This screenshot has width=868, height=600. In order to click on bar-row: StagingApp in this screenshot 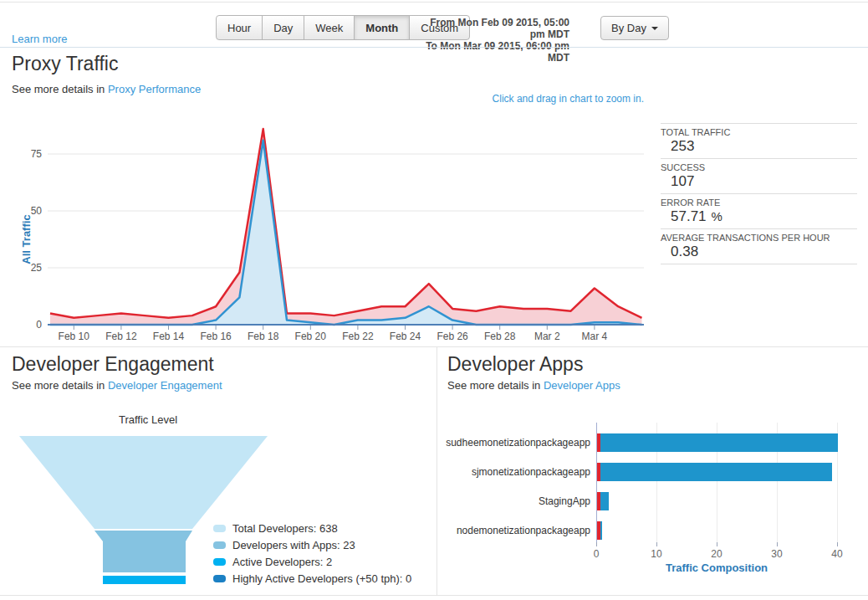, I will do `click(652, 500)`.